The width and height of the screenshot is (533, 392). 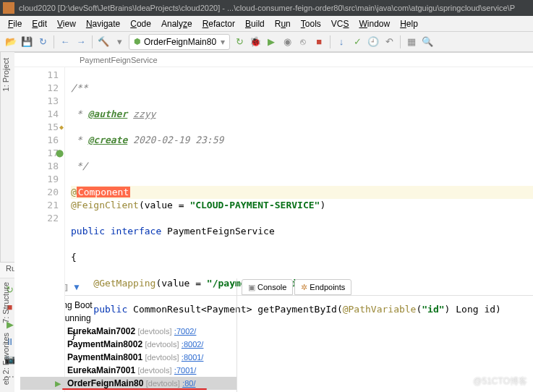 What do you see at coordinates (176, 24) in the screenshot?
I see `menu-analyze: Analyze` at bounding box center [176, 24].